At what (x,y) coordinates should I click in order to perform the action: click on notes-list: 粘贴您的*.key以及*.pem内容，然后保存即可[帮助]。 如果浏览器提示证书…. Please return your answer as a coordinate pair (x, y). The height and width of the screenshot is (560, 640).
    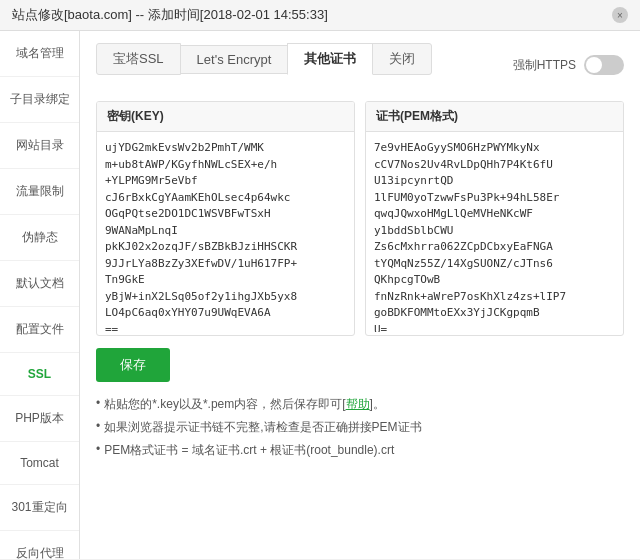
    Looking at the image, I should click on (360, 428).